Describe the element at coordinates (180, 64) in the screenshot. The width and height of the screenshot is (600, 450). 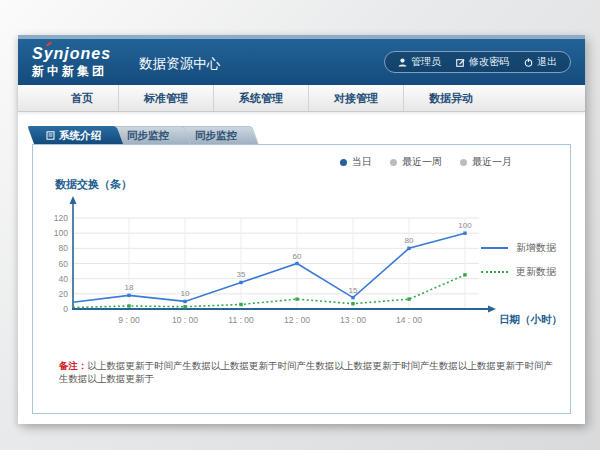
I see `page-title: 数据资源中心` at that location.